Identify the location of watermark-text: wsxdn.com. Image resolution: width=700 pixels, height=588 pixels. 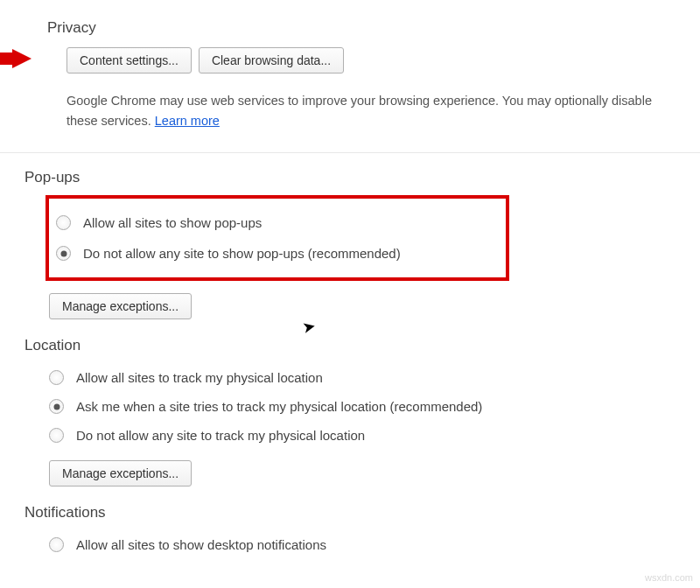
(668, 578).